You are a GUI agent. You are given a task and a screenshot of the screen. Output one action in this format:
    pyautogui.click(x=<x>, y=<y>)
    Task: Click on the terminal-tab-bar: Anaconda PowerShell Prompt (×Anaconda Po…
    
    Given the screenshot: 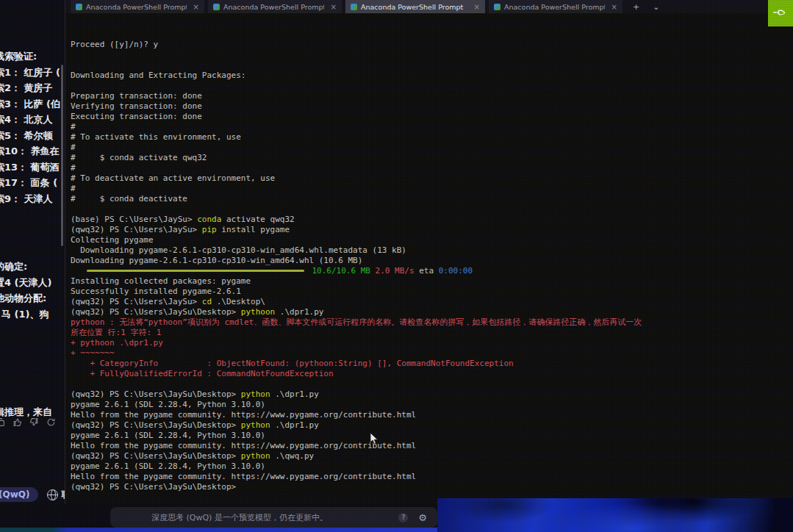 What is the action you would take?
    pyautogui.click(x=429, y=7)
    